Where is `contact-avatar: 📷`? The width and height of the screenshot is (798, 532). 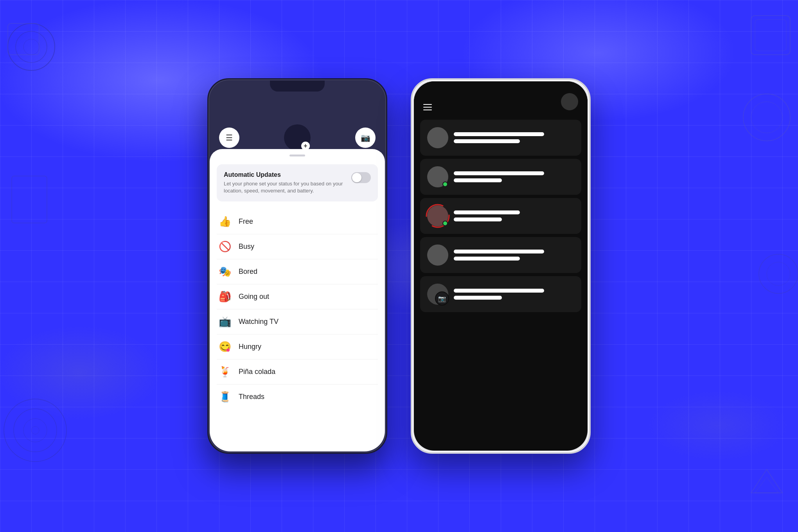
contact-avatar: 📷 is located at coordinates (438, 294).